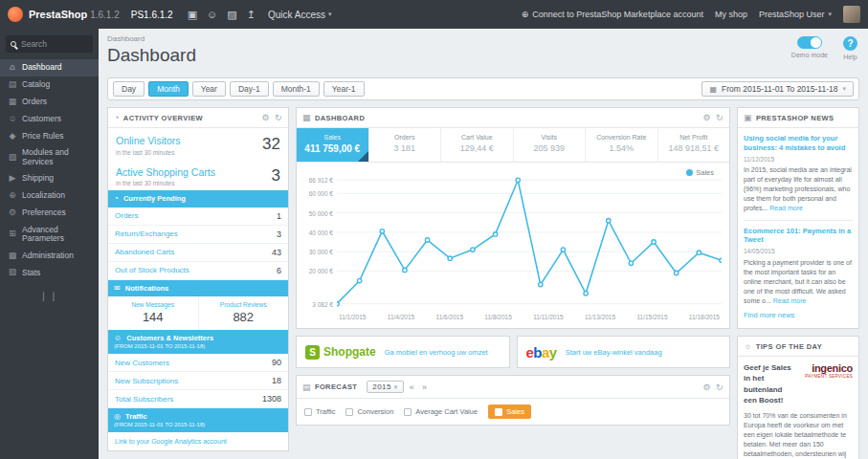  What do you see at coordinates (798, 316) in the screenshot?
I see `find-more-news-link: Find more news` at bounding box center [798, 316].